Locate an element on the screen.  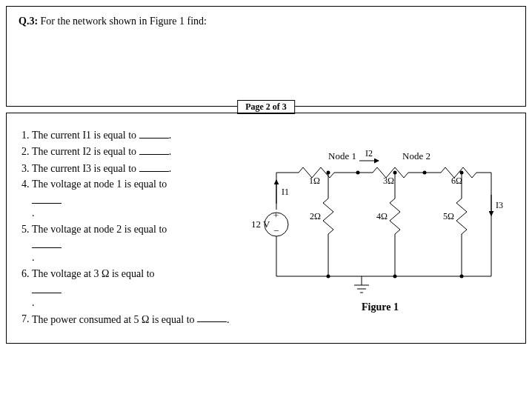
question-number: Q.3: is located at coordinates (28, 21).